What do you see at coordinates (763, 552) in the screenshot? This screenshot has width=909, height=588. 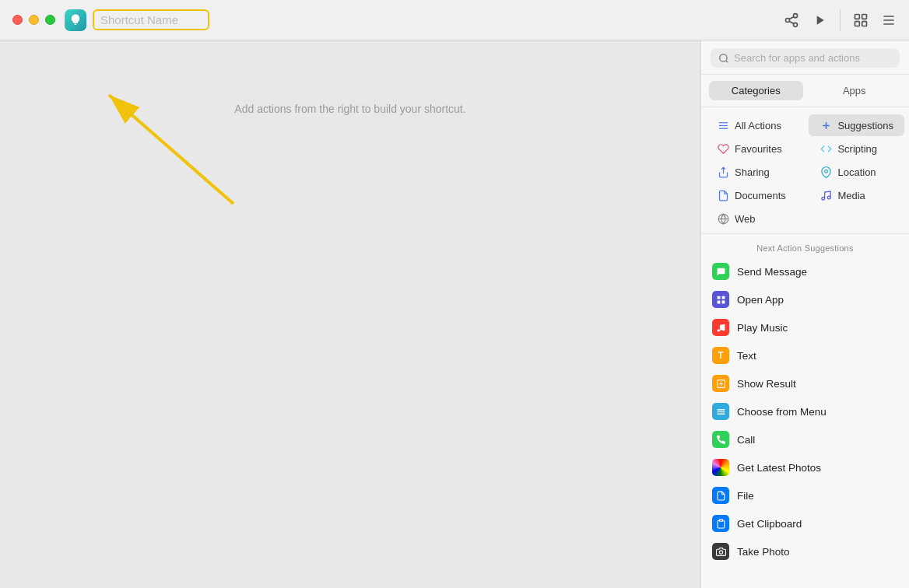 I see `action-take-photo-label: Take Photo` at bounding box center [763, 552].